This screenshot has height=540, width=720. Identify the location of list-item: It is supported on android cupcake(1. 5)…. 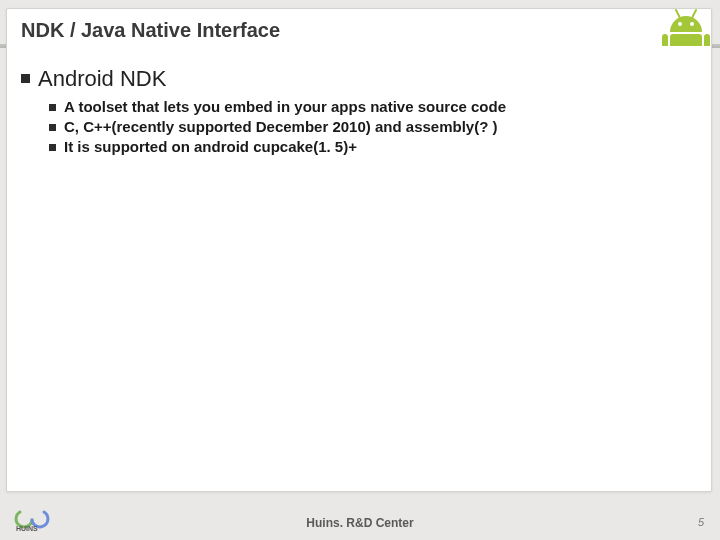
(373, 146).